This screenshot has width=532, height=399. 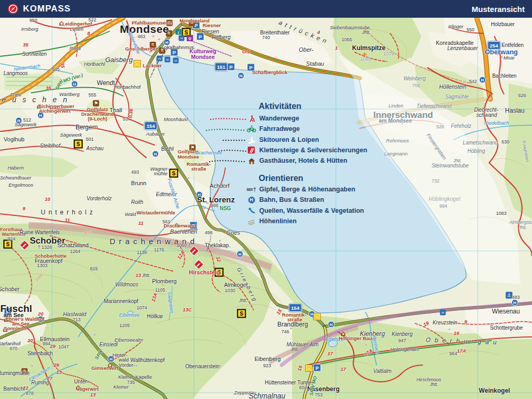 What do you see at coordinates (13, 9) in the screenshot?
I see `kompass-compass-icon` at bounding box center [13, 9].